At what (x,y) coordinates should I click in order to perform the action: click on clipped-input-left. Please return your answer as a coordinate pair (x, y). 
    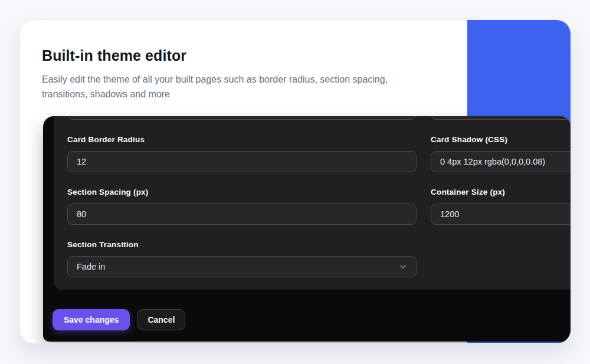
    Looking at the image, I should click on (242, 118).